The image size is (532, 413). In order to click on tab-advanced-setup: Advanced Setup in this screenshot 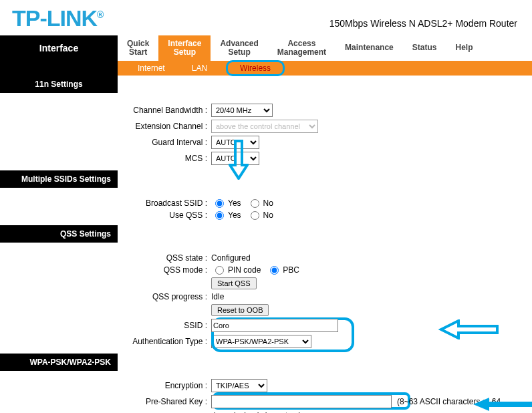, I will do `click(239, 48)`.